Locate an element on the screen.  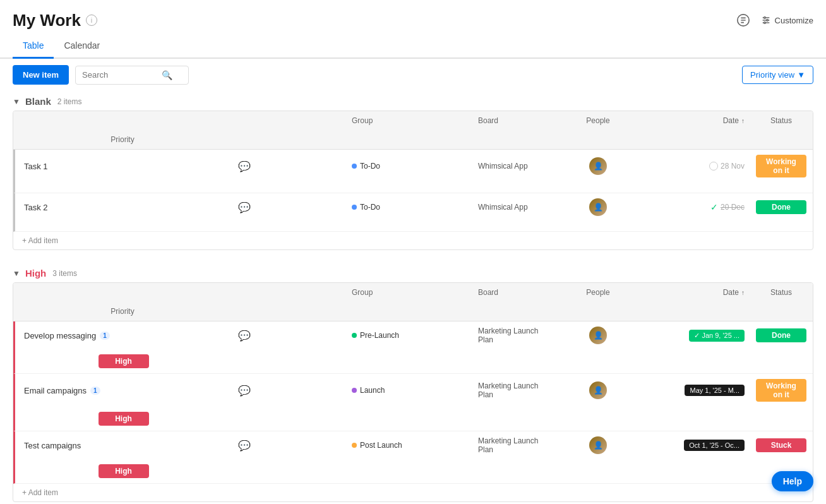
task-name: Email campaigns 1 is located at coordinates (124, 390).